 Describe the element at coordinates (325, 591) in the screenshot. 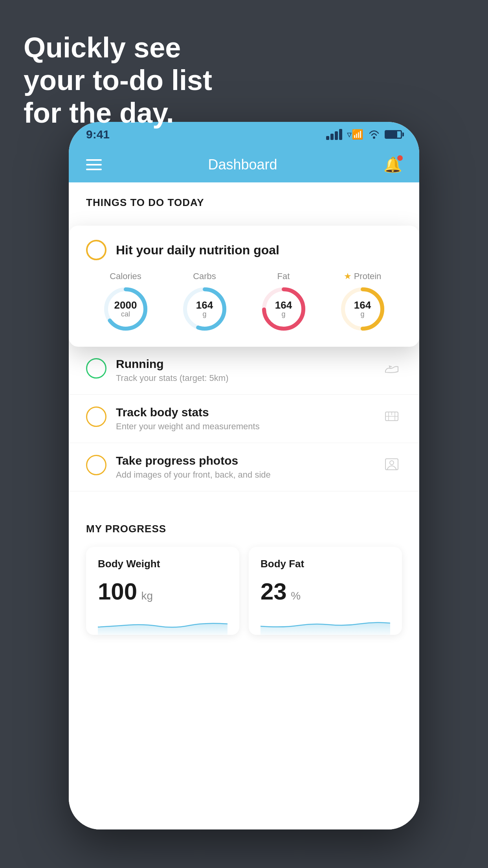

I see `body-fat-card: Body Fat 23 %` at that location.